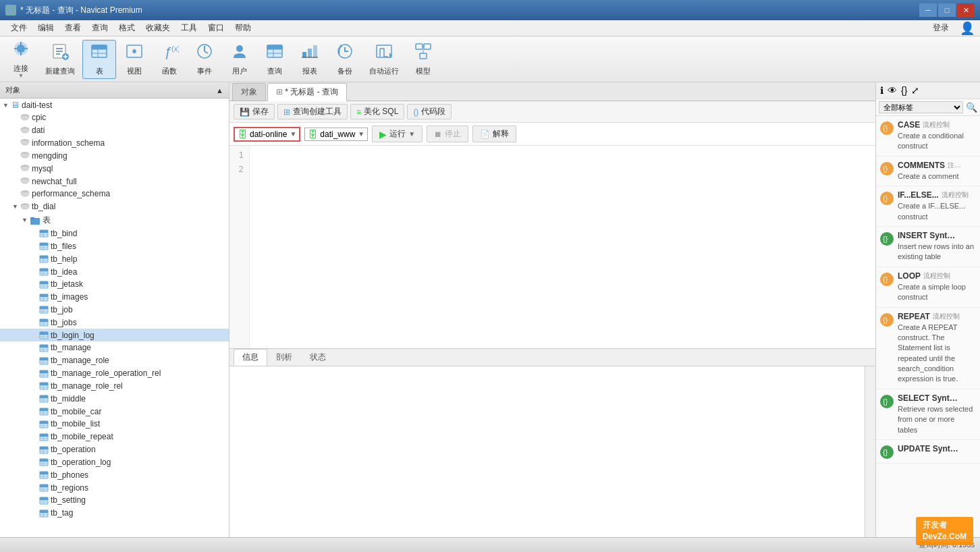 The width and height of the screenshot is (980, 552). Describe the element at coordinates (267, 134) in the screenshot. I see `db1-selector: 🗄 dati-online ▼` at that location.